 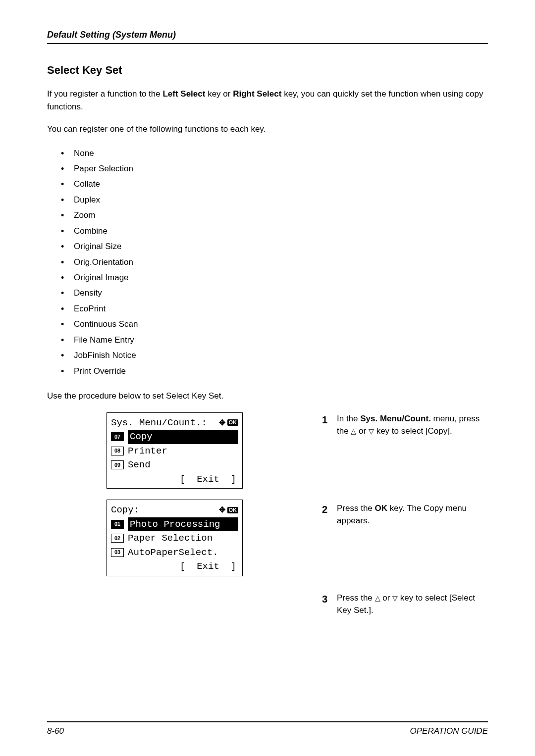 I want to click on lcd-title: Sys. Menu/Count.:, so click(x=159, y=423).